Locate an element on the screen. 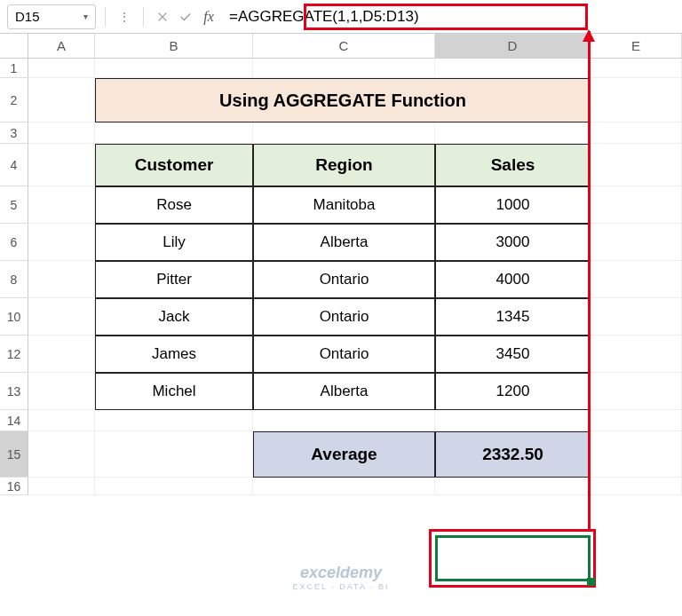 Image resolution: width=682 pixels, height=616 pixels. data-cell: Manitoba is located at coordinates (345, 205).